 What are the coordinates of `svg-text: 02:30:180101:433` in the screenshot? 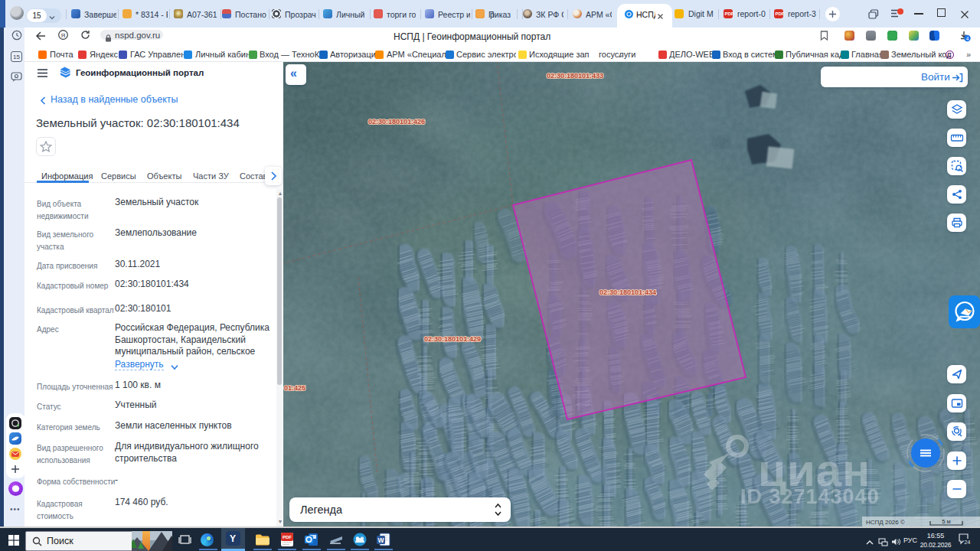 It's located at (575, 76).